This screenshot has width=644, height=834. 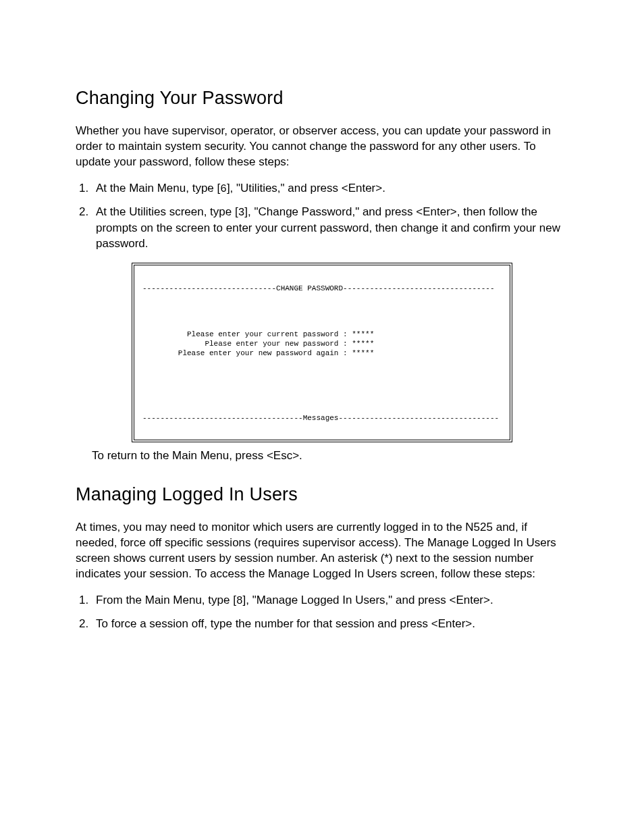 I want to click on step-1b-text-post: ], "Manage Logged In Users," and press <…, so click(x=367, y=600).